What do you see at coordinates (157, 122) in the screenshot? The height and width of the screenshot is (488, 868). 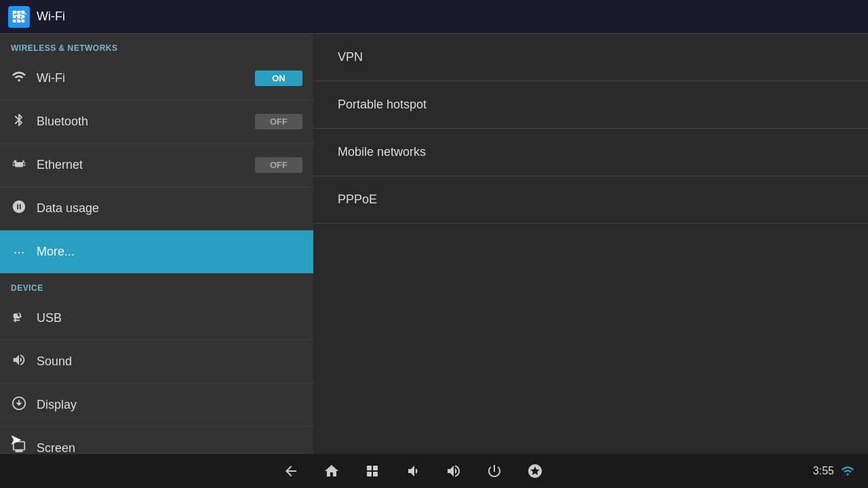 I see `sidebar-item-bluetooth: Bluetooth OFF` at bounding box center [157, 122].